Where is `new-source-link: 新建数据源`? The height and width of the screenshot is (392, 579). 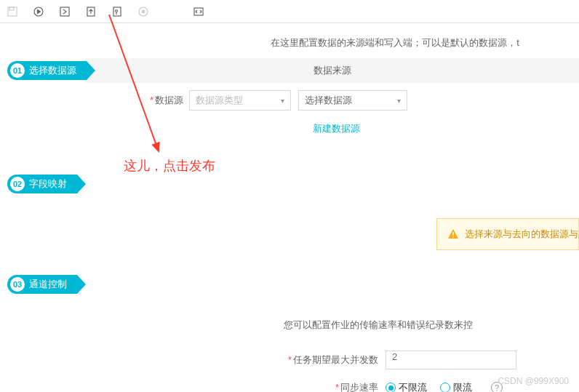
new-source-link: 新建数据源 is located at coordinates (336, 128).